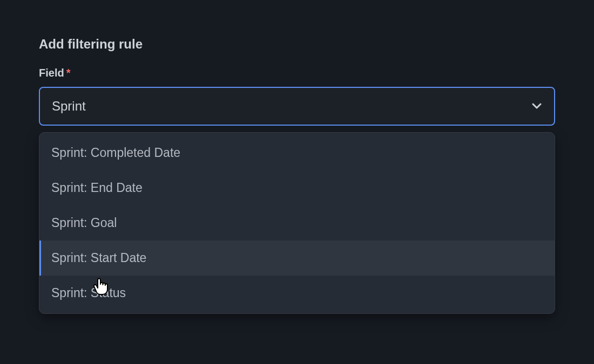  I want to click on dropdown-item: Sprint: Goal, so click(297, 223).